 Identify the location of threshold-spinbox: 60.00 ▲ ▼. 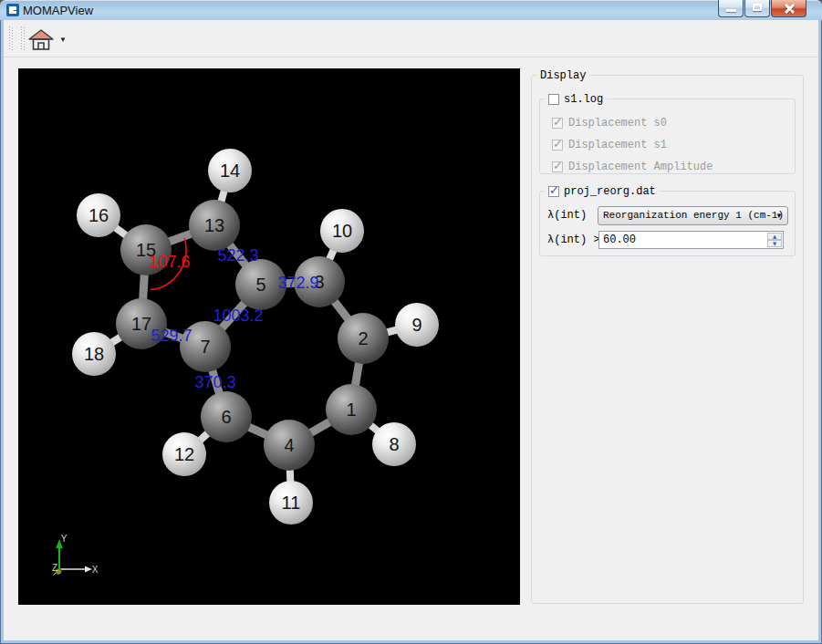
(692, 240).